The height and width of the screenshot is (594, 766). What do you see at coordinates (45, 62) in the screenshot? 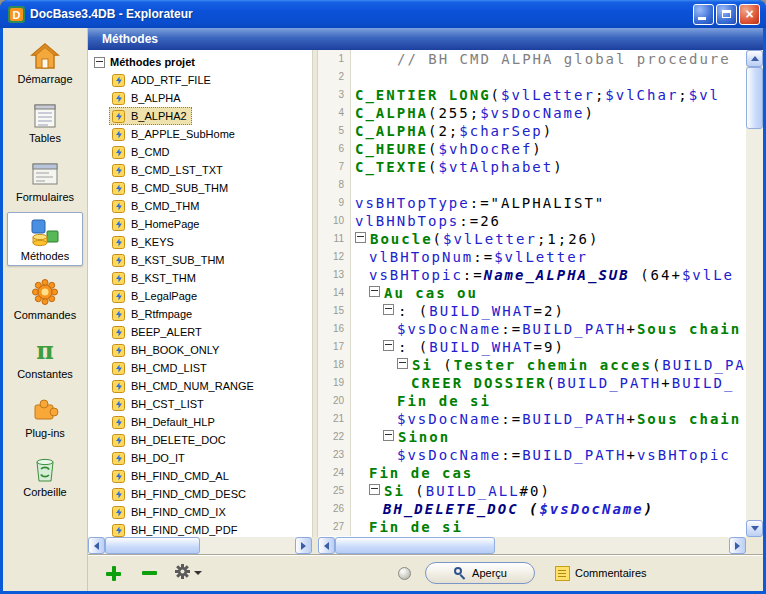
I see `sidebar-item-d-marrage: Démarrage` at bounding box center [45, 62].